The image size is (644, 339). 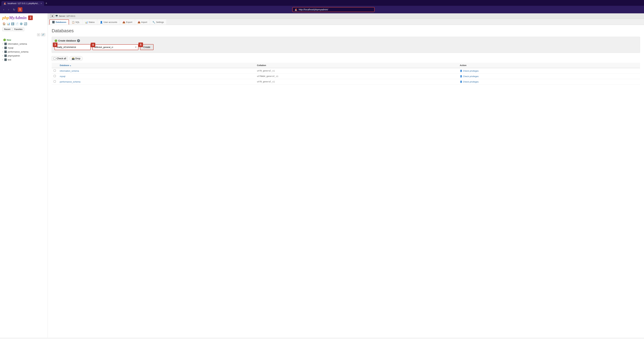 I want to click on sidebar-item-information-schema: + 🗄️ information_schema, so click(x=24, y=44).